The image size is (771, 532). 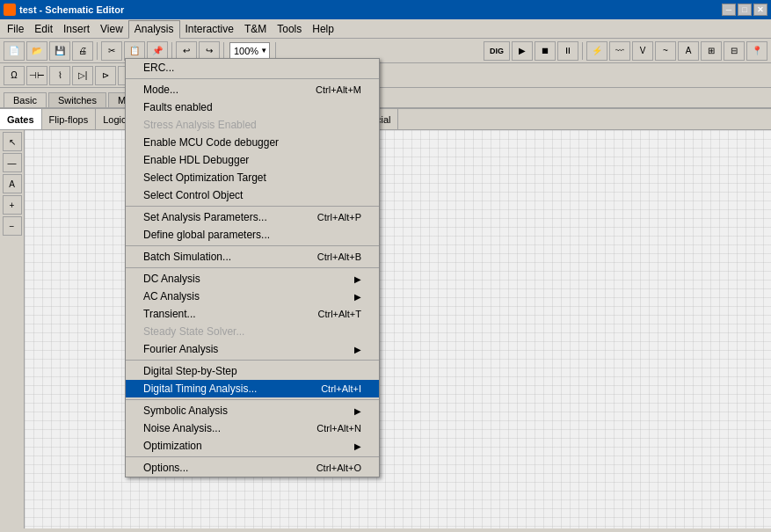 I want to click on comp-tab-flipflops: Flip-flops, so click(x=69, y=120).